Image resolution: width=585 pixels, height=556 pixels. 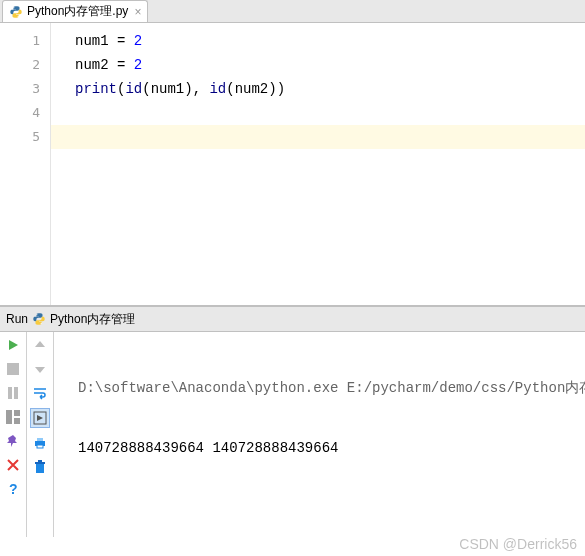 I want to click on file-tab: Python内存管理.py ×, so click(x=75, y=11).